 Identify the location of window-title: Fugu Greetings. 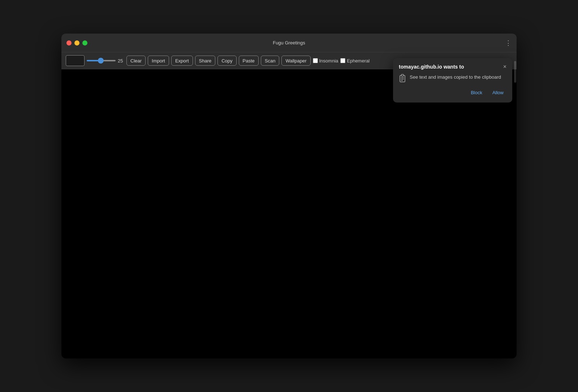
(289, 43).